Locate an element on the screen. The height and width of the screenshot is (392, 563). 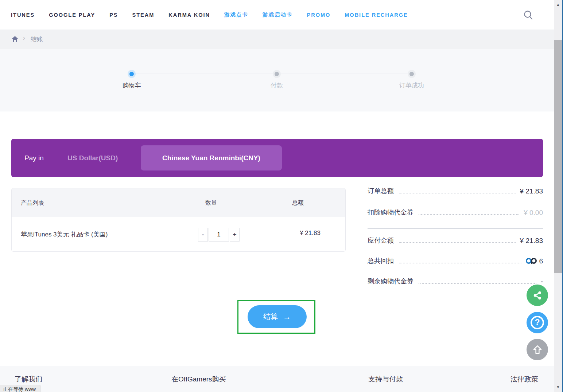
nav-items: ITUNES GOOGLE PLAY PS STEAM KARMA KOIN 游… is located at coordinates (209, 15).